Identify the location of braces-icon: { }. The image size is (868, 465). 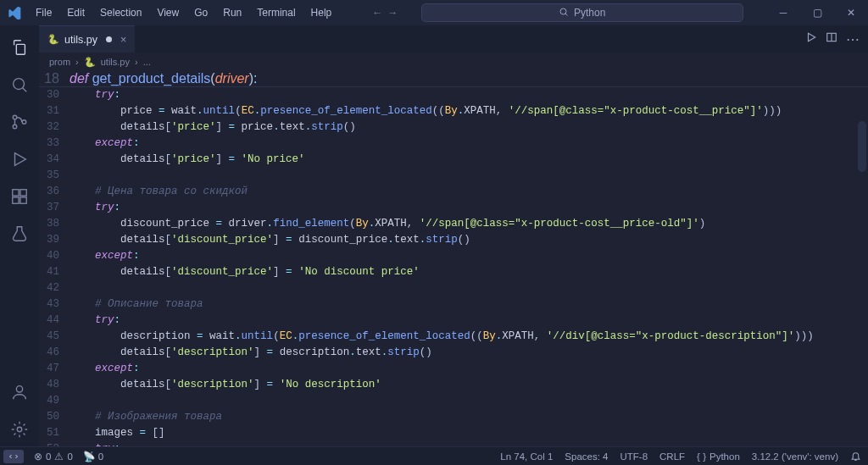
(702, 457).